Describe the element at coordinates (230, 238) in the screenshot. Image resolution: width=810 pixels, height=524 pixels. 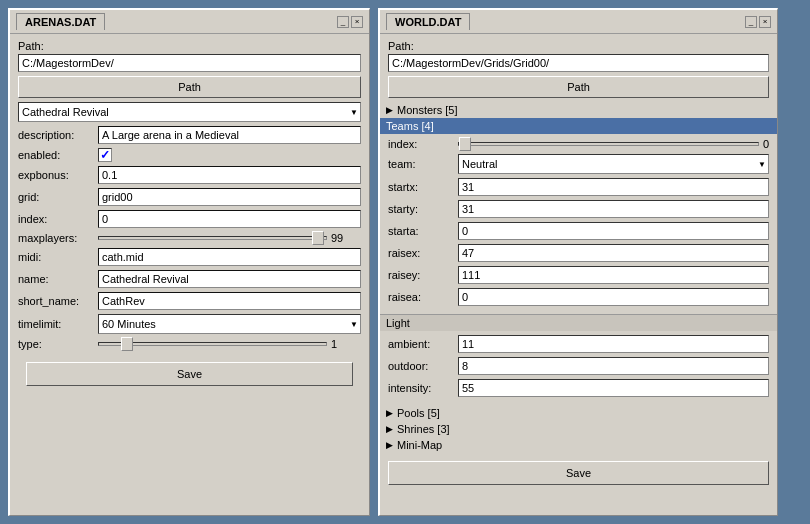
I see `maxplayers-value: 99` at that location.